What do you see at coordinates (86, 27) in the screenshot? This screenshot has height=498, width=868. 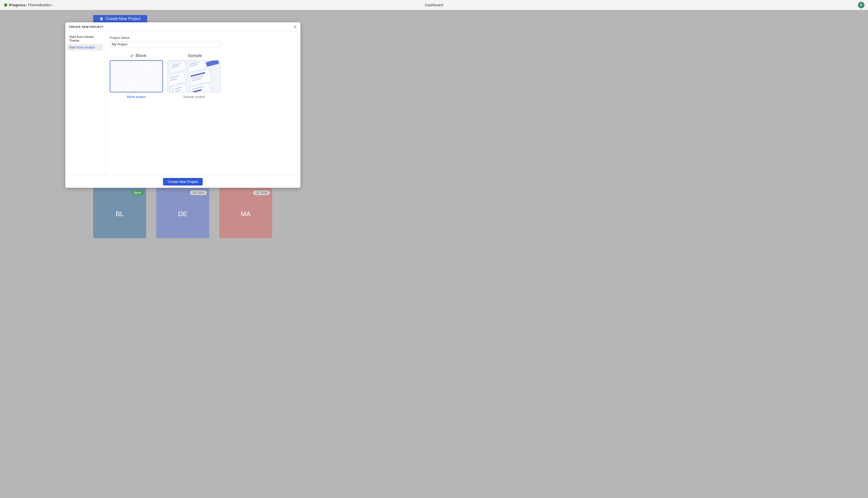 I see `modal-title: Create New Project` at bounding box center [86, 27].